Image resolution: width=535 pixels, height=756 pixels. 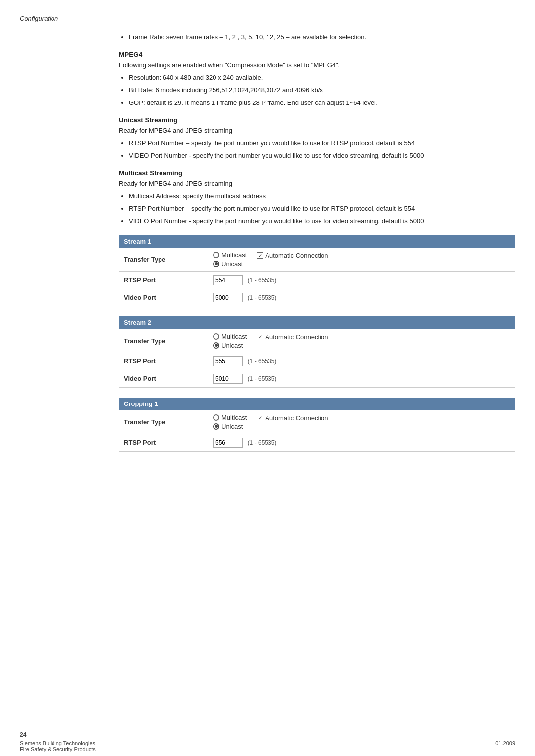 What do you see at coordinates (317, 131) in the screenshot?
I see `unicast-intro: Ready for MPEG4 and JPEG streaming` at bounding box center [317, 131].